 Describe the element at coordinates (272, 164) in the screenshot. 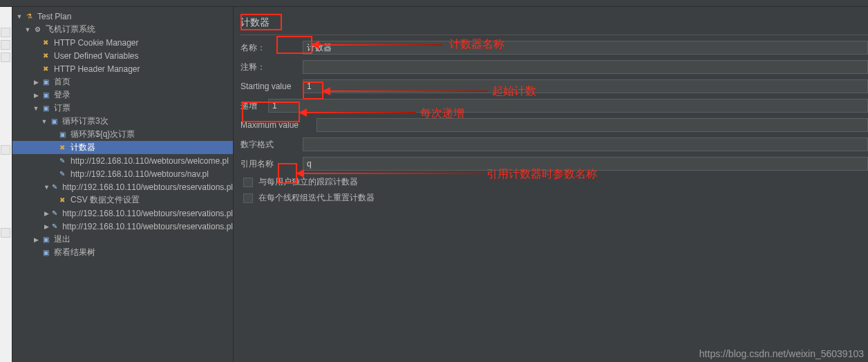

I see `ref-label: 引用名称` at that location.